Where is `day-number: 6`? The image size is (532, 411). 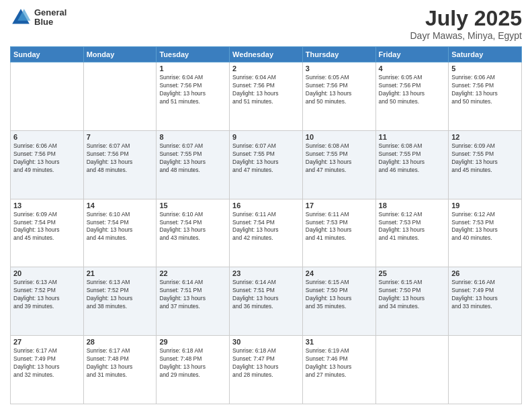
day-number: 6 is located at coordinates (47, 137).